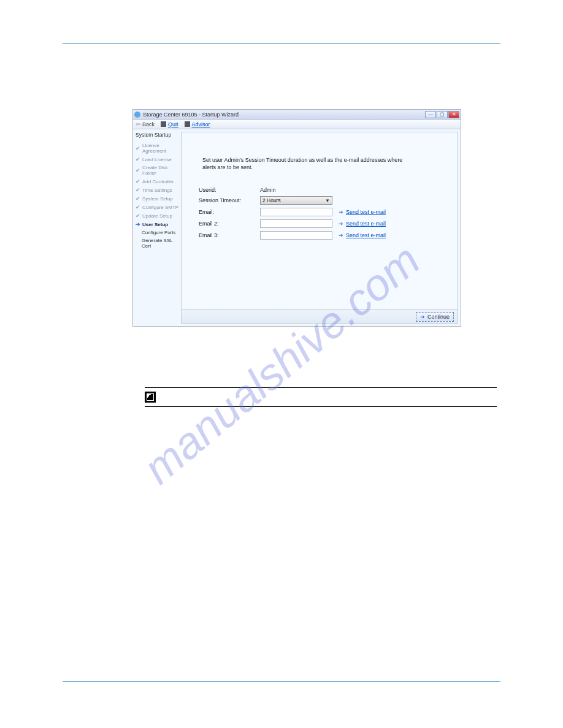 Image resolution: width=563 pixels, height=728 pixels. Describe the element at coordinates (282, 43) in the screenshot. I see `page-top-rule` at that location.